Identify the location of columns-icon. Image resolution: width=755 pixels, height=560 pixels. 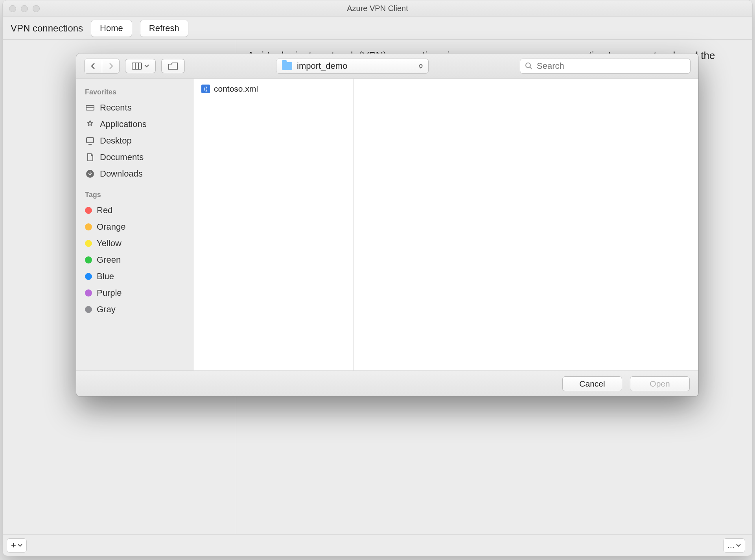
(137, 66).